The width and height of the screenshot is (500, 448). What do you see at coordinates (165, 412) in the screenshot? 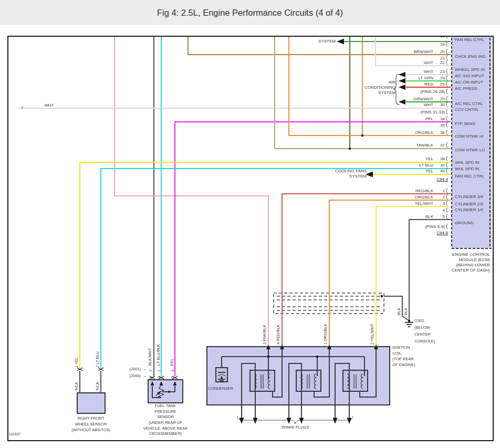
I see `fuel-sensor-name: PRESSURE` at bounding box center [165, 412].